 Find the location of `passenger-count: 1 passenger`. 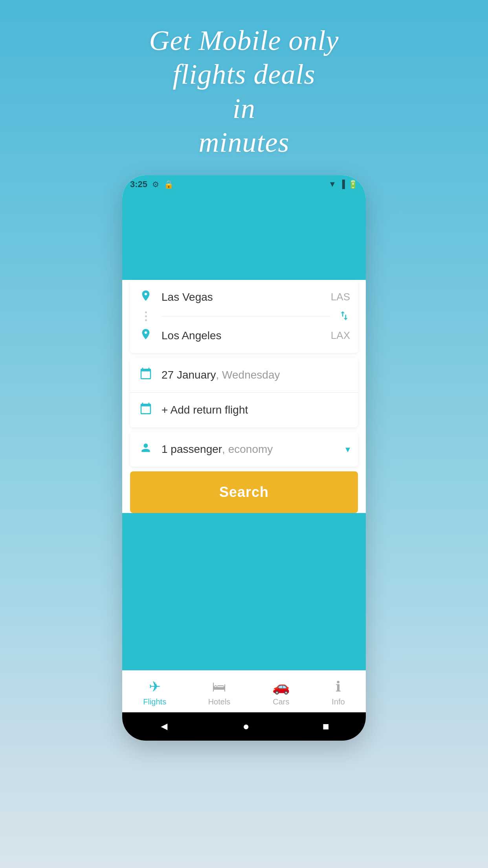

passenger-count: 1 passenger is located at coordinates (192, 449).